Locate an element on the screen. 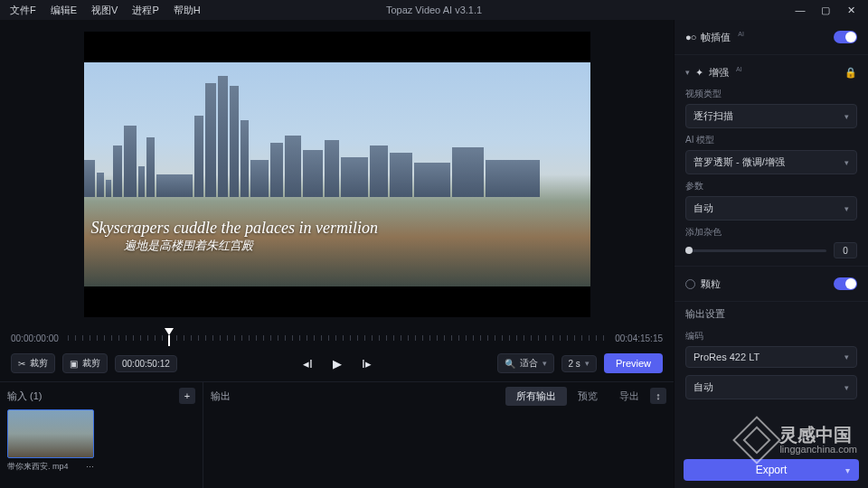 The width and height of the screenshot is (868, 488). enhance-title: 增强 is located at coordinates (719, 72).